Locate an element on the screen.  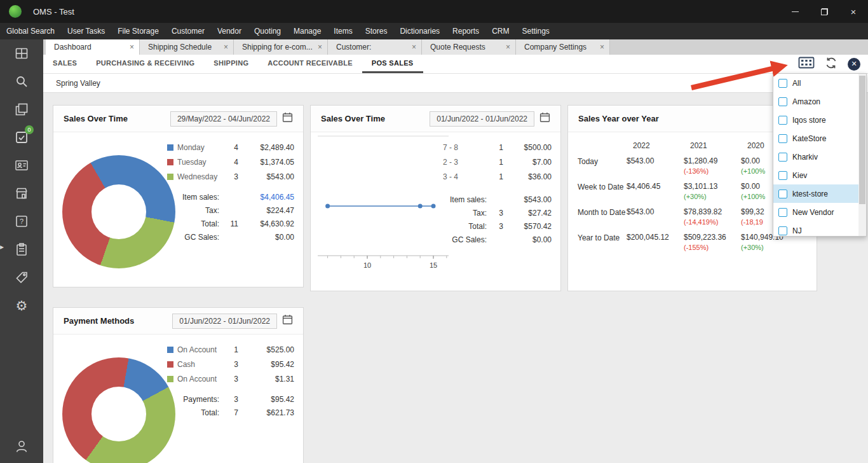
restore-button is located at coordinates (824, 11).